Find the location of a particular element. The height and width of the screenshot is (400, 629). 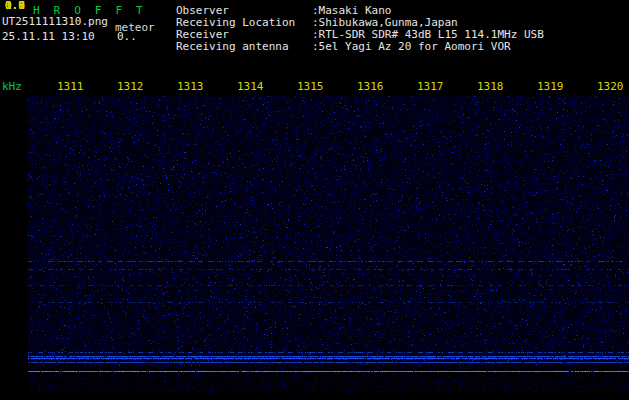

time-label-1315: 1315 is located at coordinates (310, 86).